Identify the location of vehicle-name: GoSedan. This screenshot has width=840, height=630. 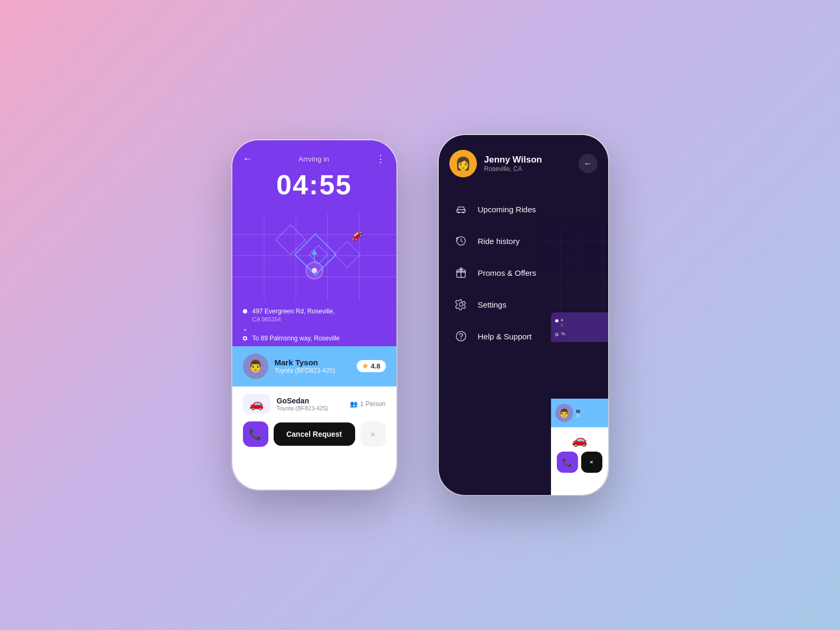
(310, 401).